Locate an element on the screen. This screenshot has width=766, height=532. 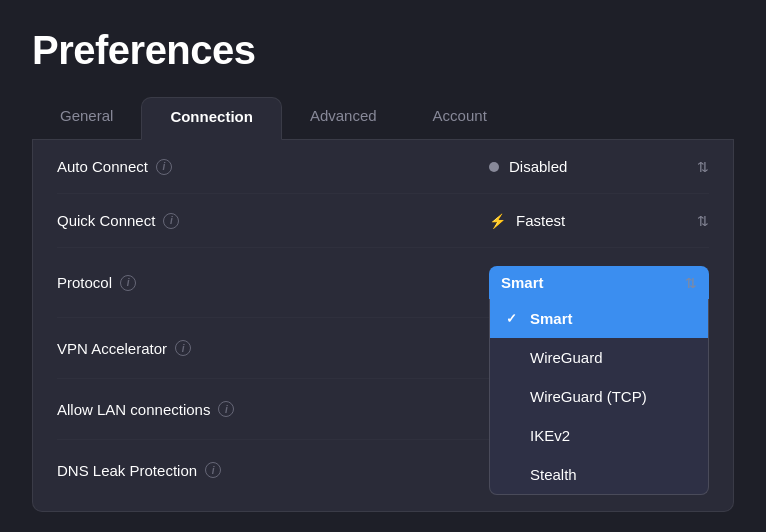
tab-general: General is located at coordinates (86, 118).